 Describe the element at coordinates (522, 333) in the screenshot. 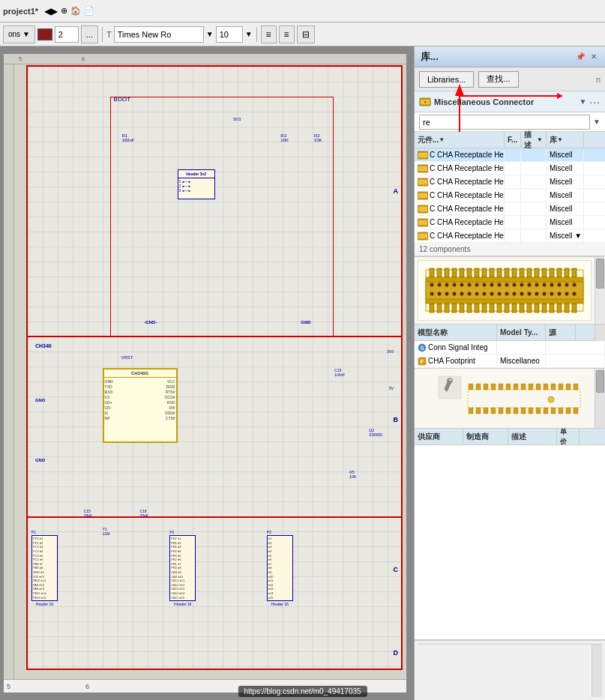

I see `col-model-type: Model Ty...` at that location.